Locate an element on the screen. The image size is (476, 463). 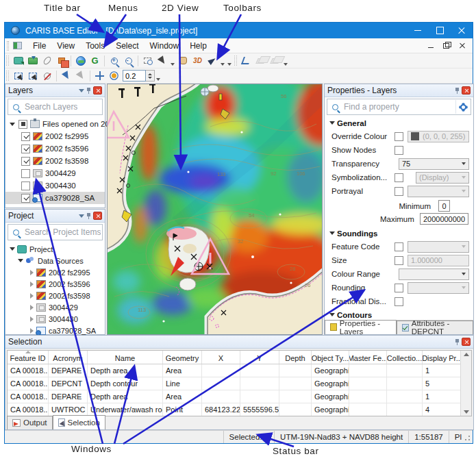
project-item: 3004430 is located at coordinates (55, 319).